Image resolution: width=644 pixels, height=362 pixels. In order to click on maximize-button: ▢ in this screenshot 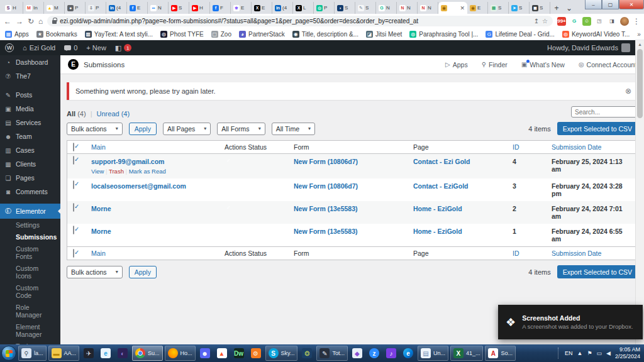, I will do `click(610, 5)`.